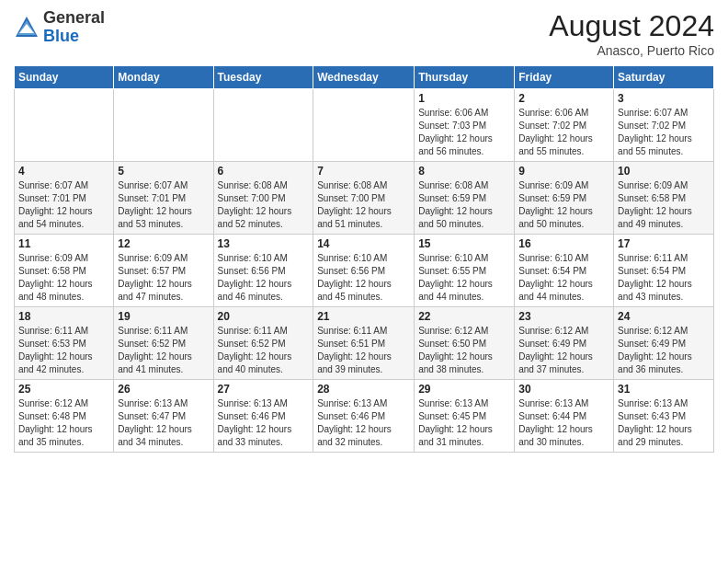  Describe the element at coordinates (465, 416) in the screenshot. I see `calendar-cell: 29Sunrise: 6:13 AM Sunset: 6:45 PM Dayli…` at that location.